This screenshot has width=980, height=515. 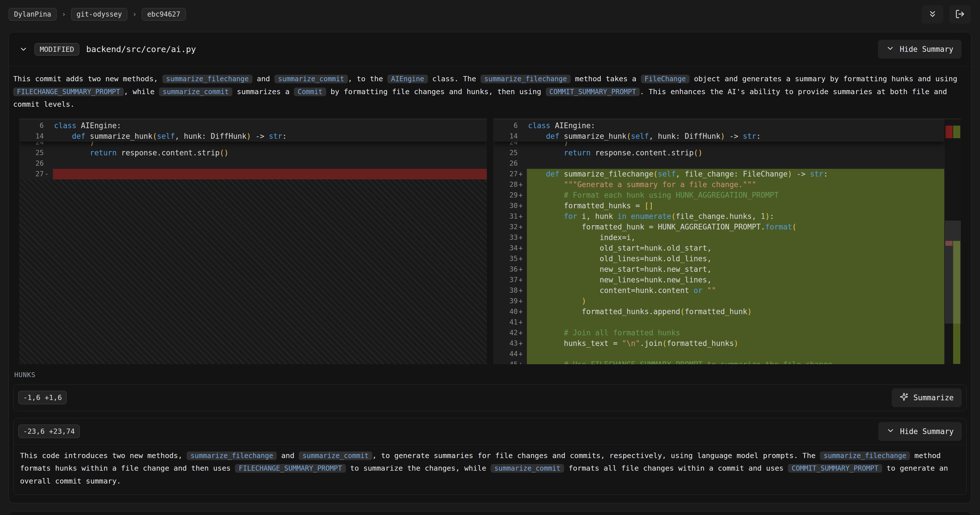 What do you see at coordinates (505, 238) in the screenshot?
I see `line-number: 33` at bounding box center [505, 238].